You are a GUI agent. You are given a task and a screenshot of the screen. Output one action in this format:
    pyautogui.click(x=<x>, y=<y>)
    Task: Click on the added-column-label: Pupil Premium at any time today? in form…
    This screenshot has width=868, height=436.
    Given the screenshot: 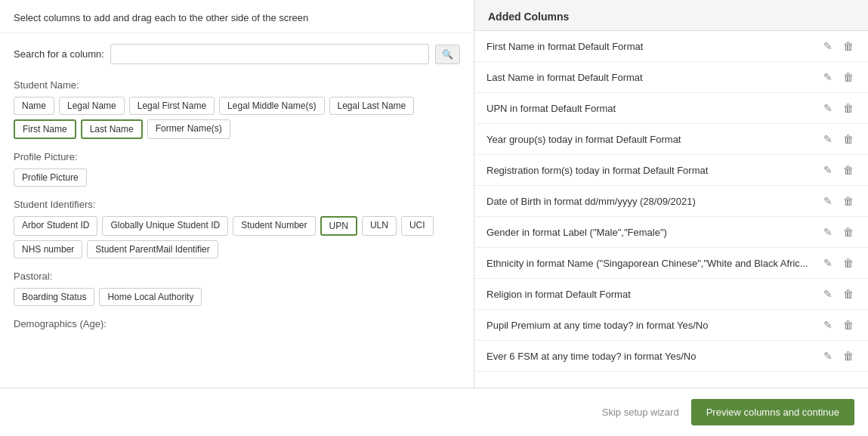 What is the action you would take?
    pyautogui.click(x=651, y=325)
    